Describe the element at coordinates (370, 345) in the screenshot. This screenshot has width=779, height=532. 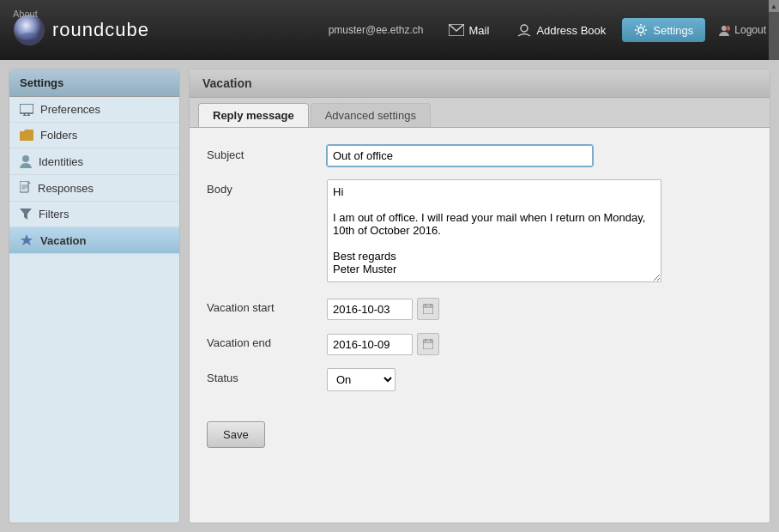
I see `vacation-end-input` at that location.